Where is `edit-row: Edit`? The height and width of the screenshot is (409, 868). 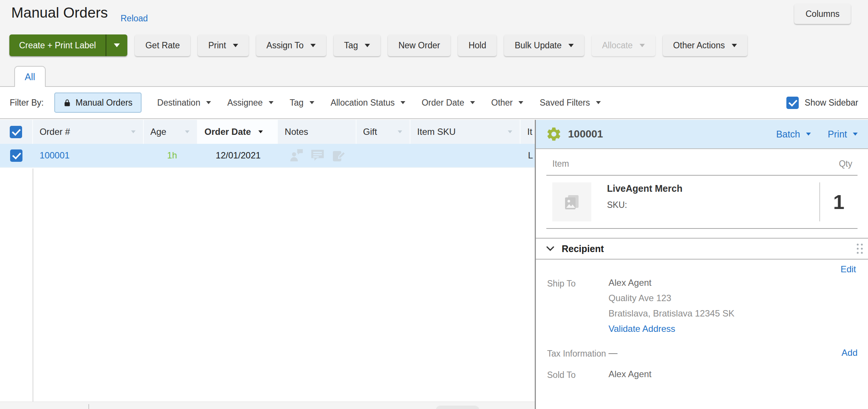
edit-row: Edit is located at coordinates (702, 269).